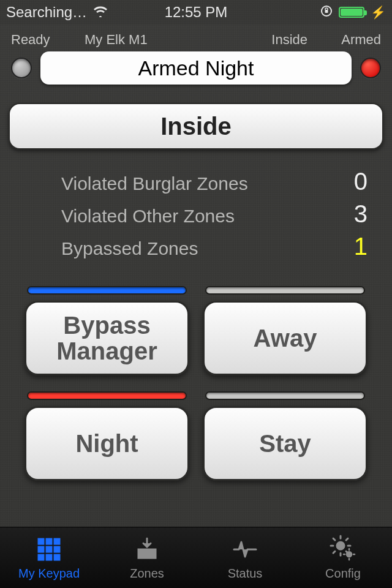  What do you see at coordinates (107, 290) in the screenshot?
I see `bypass-indicator-pill` at bounding box center [107, 290].